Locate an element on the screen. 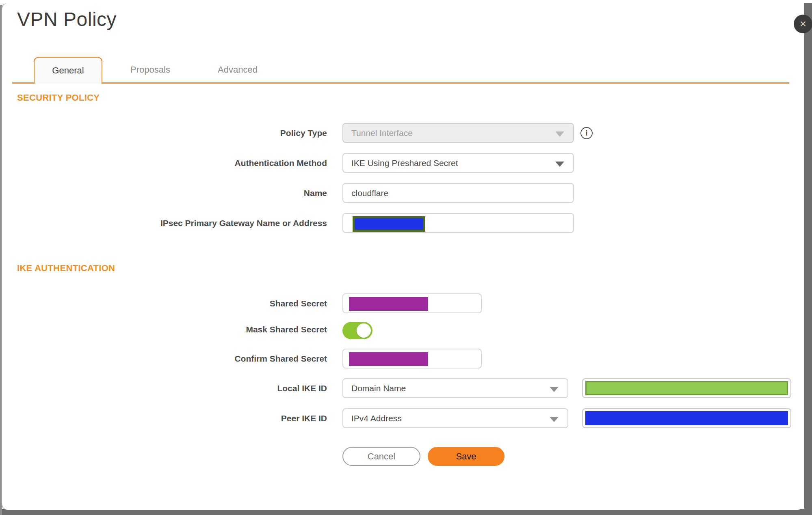 The image size is (812, 515). authentication-method-value: IKE Using Preshared Secret is located at coordinates (405, 163).